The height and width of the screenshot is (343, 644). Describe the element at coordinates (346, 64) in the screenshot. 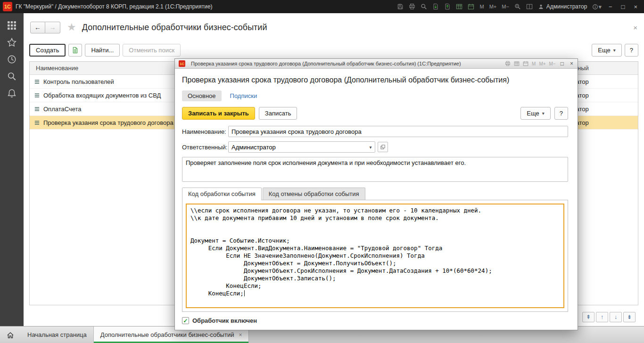

I see `dialog-title: Проверка указания срока трудового догово…` at that location.